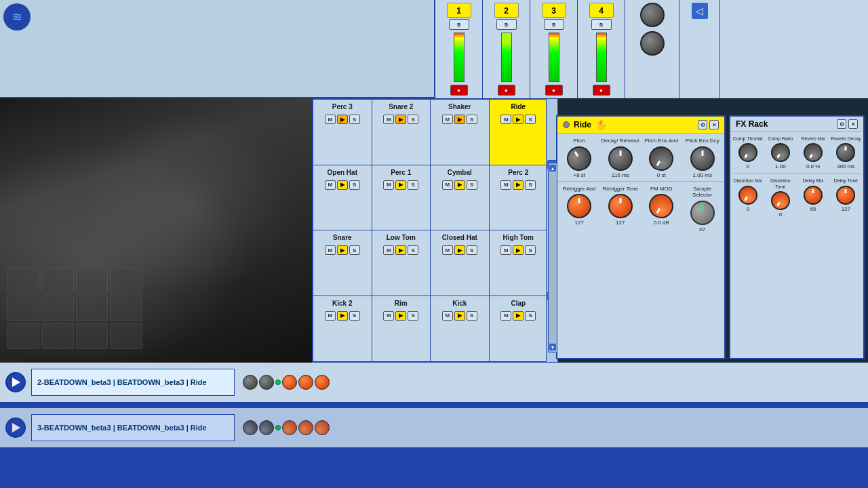 The height and width of the screenshot is (488, 868). What do you see at coordinates (401, 185) in the screenshot?
I see `play-btn-perc1: ▶` at bounding box center [401, 185].